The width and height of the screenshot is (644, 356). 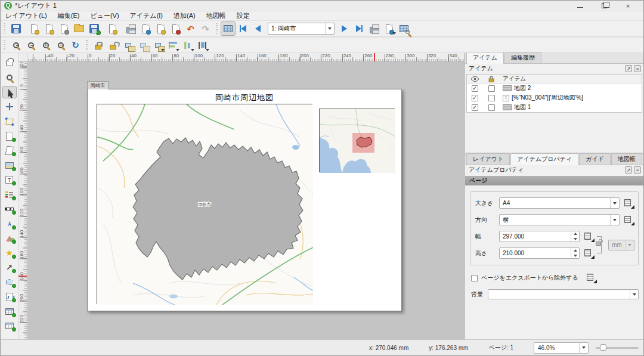 I want to click on tab-atlas: 地図帳, so click(x=627, y=159).